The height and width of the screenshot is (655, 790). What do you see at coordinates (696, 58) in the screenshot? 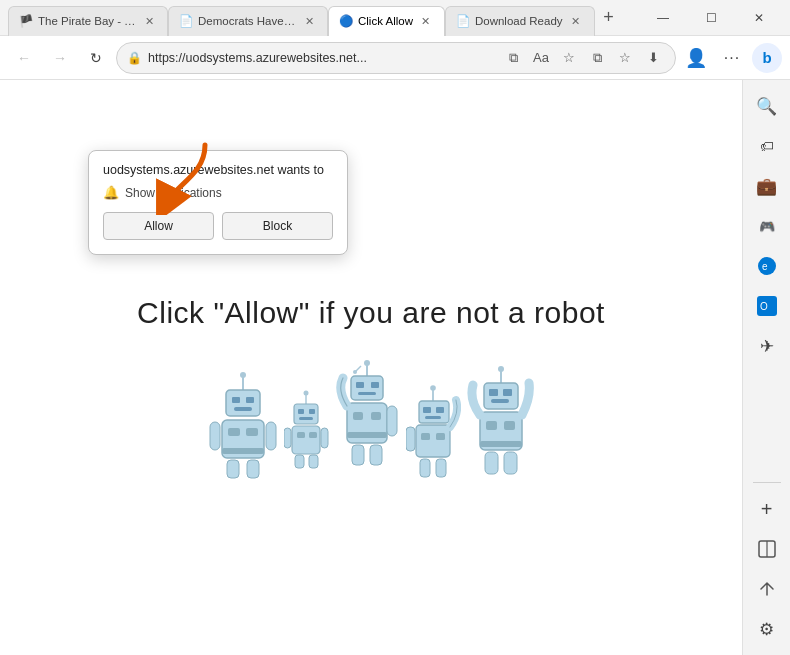
I see `profile-button: 👤` at bounding box center [696, 58].